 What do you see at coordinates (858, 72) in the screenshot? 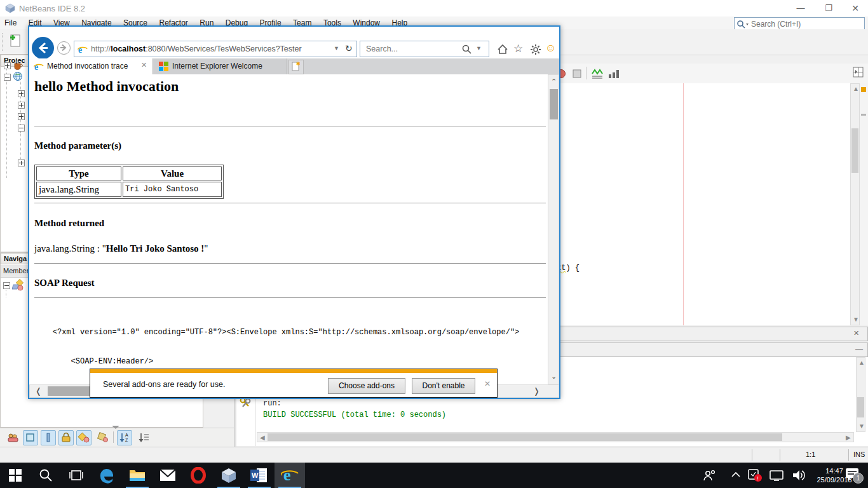
I see `editor-split-window-icon` at bounding box center [858, 72].